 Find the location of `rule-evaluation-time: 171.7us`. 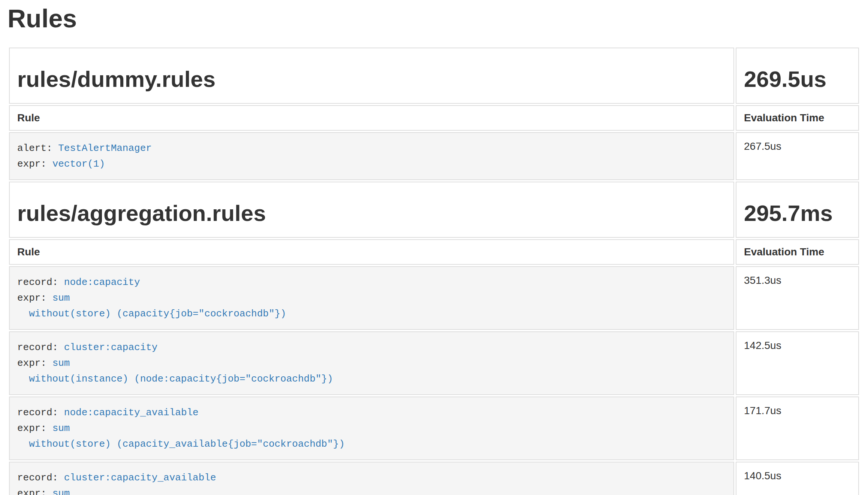

rule-evaluation-time: 171.7us is located at coordinates (798, 428).